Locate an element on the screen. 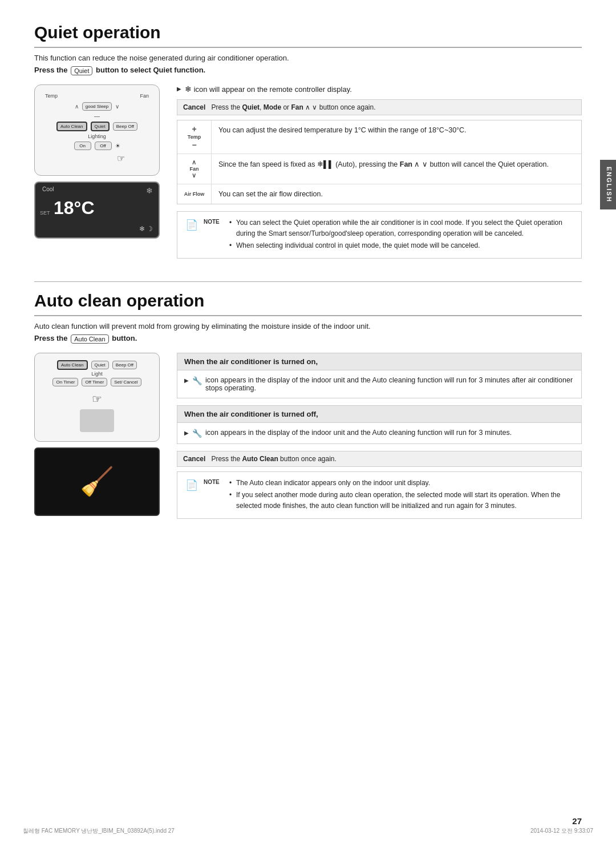  quiet-note-box: 📄 NOTE You can select the Quiet operatio… is located at coordinates (379, 235).